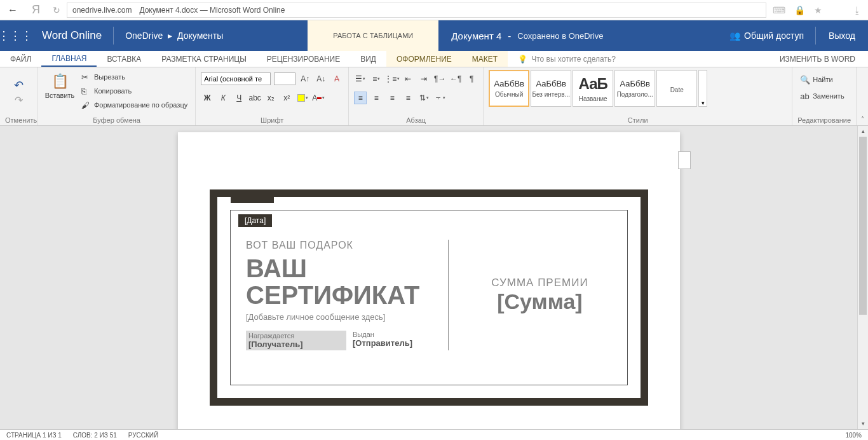 The image size is (868, 440). I want to click on document-title: Документ 4, so click(477, 36).